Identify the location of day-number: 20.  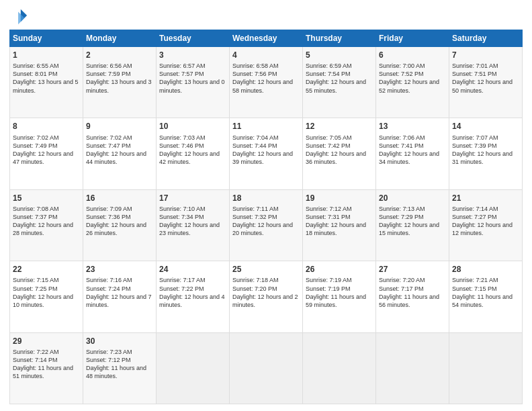
(412, 198).